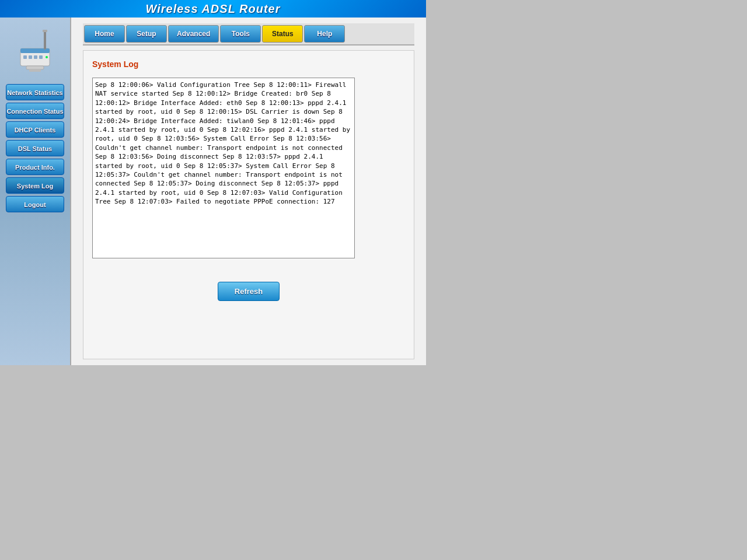  Describe the element at coordinates (224, 168) in the screenshot. I see `log-box: Sep 8 12:00:06> Valid Configuration Tree…` at that location.